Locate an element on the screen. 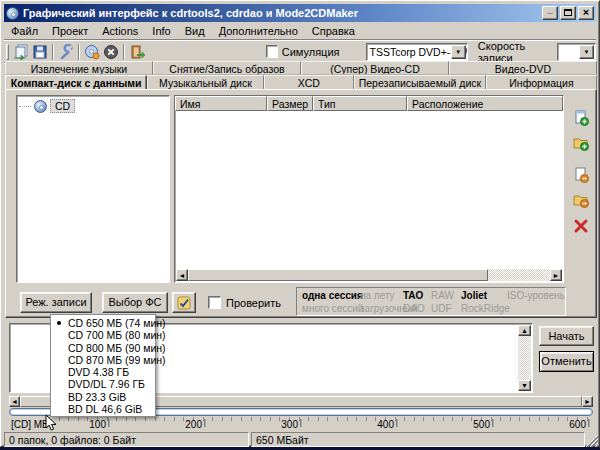 This screenshot has width=600, height=450. remove-file-button is located at coordinates (581, 175).